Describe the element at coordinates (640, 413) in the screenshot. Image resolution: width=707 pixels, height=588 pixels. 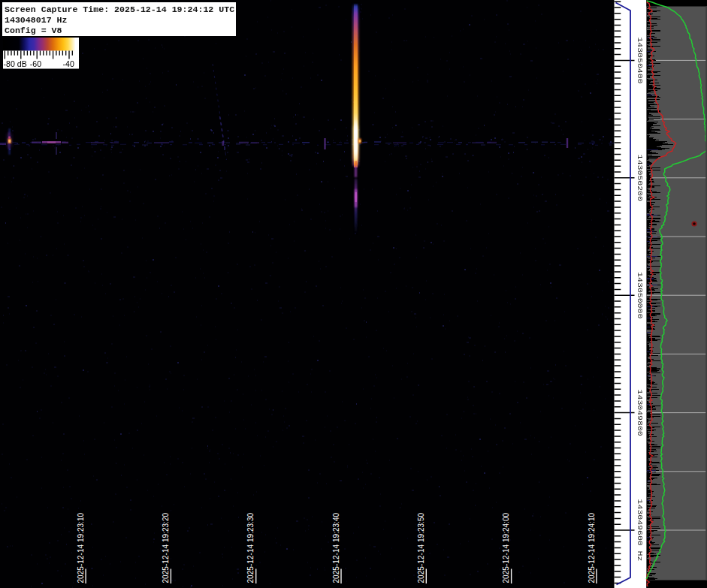
I see `svg-text: 143049800` at that location.